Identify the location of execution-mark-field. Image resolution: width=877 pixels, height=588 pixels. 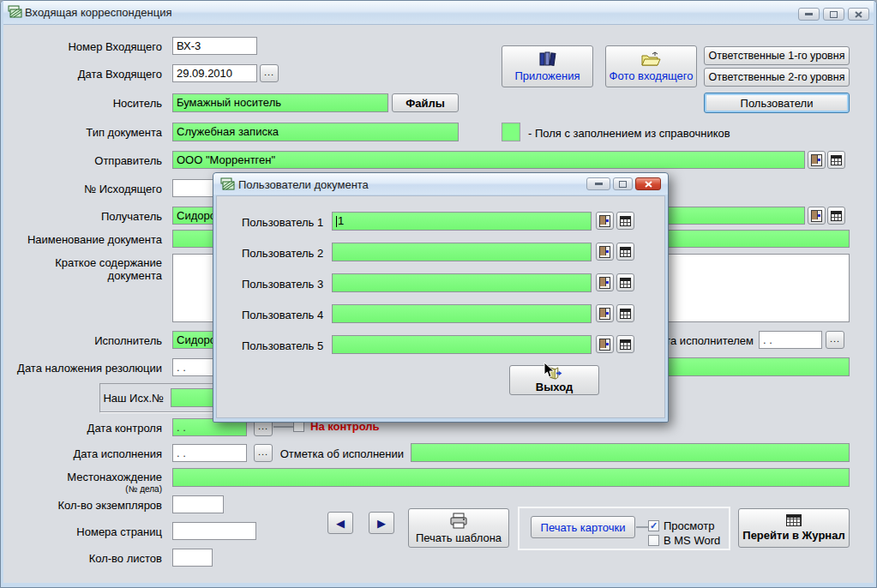
(630, 453).